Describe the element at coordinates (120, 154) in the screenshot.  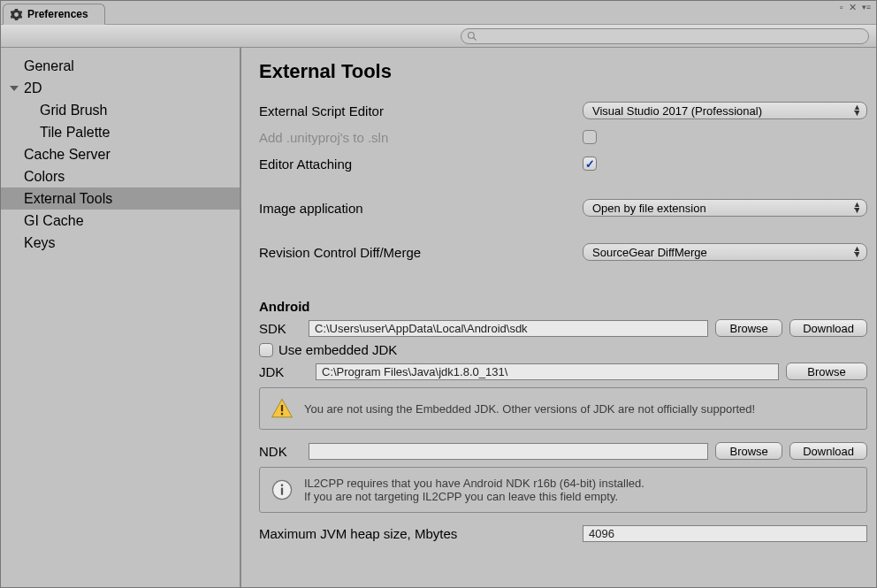
I see `sidebar-item-cache-server: Cache Server` at that location.